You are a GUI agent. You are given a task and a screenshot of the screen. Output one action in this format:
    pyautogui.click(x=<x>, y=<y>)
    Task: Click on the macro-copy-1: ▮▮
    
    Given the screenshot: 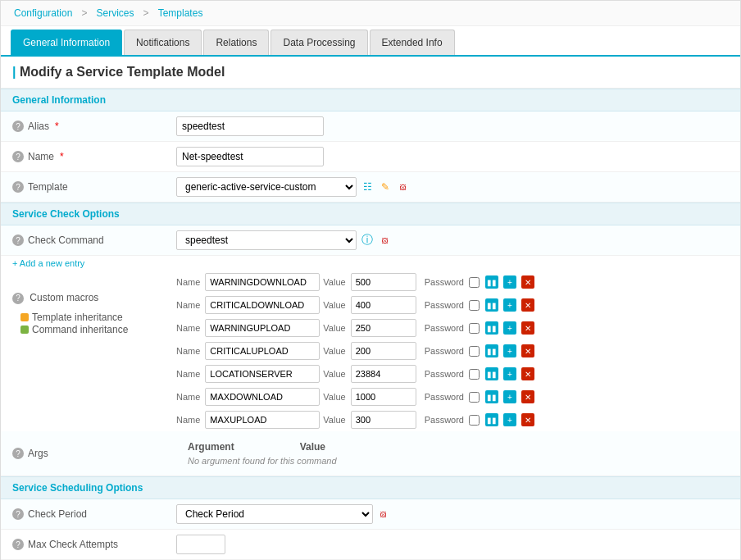 What is the action you would take?
    pyautogui.click(x=492, y=305)
    